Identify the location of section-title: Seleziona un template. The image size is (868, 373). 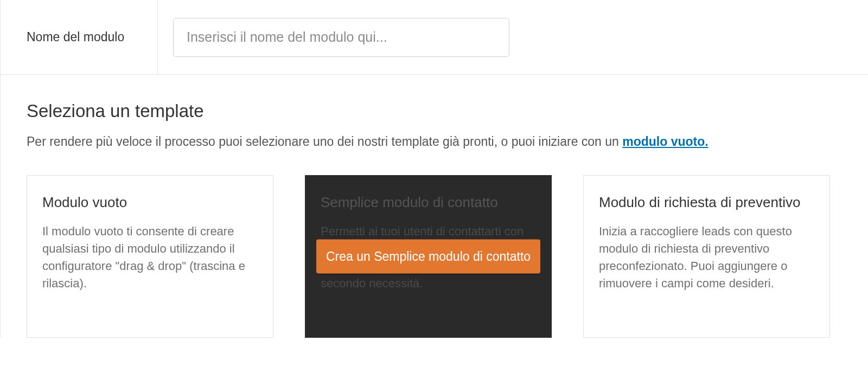
(434, 111).